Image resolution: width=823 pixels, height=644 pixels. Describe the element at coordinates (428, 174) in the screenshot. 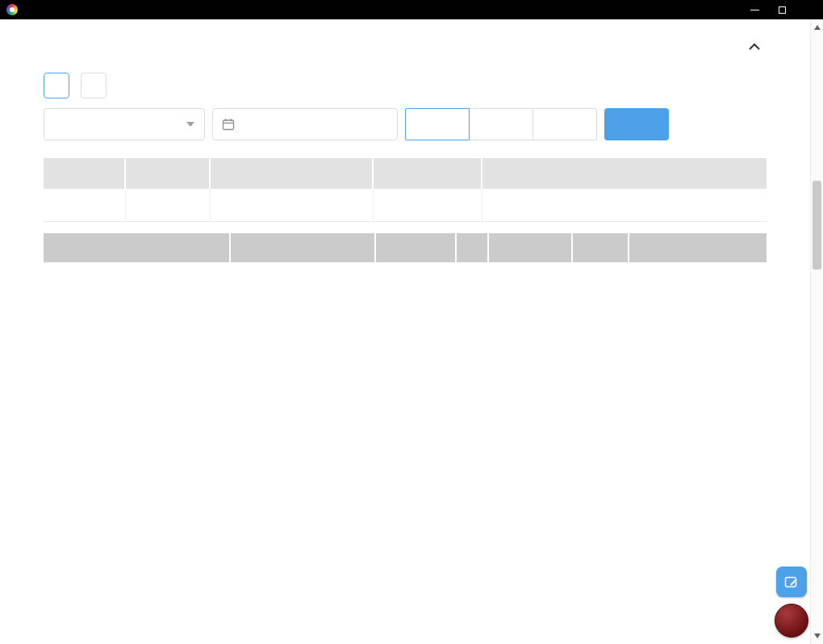

I see `summary-header-payout` at that location.